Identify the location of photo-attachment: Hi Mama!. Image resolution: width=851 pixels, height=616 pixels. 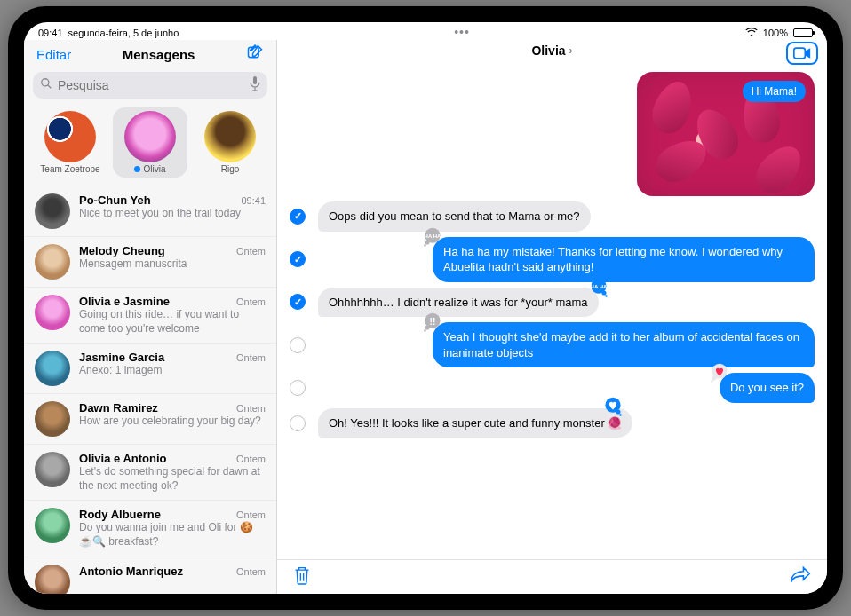
(726, 134).